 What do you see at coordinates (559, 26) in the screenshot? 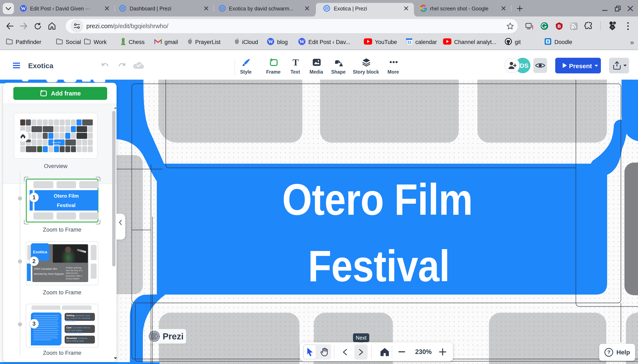
I see `svg-text: B` at bounding box center [559, 26].